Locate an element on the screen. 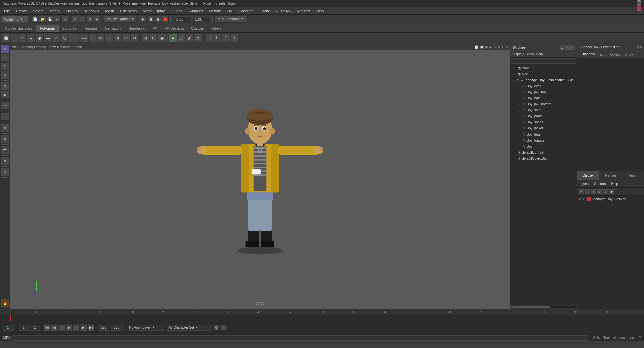 The height and width of the screenshot is (348, 644). renderer-icon: 🔥 is located at coordinates (5, 303).